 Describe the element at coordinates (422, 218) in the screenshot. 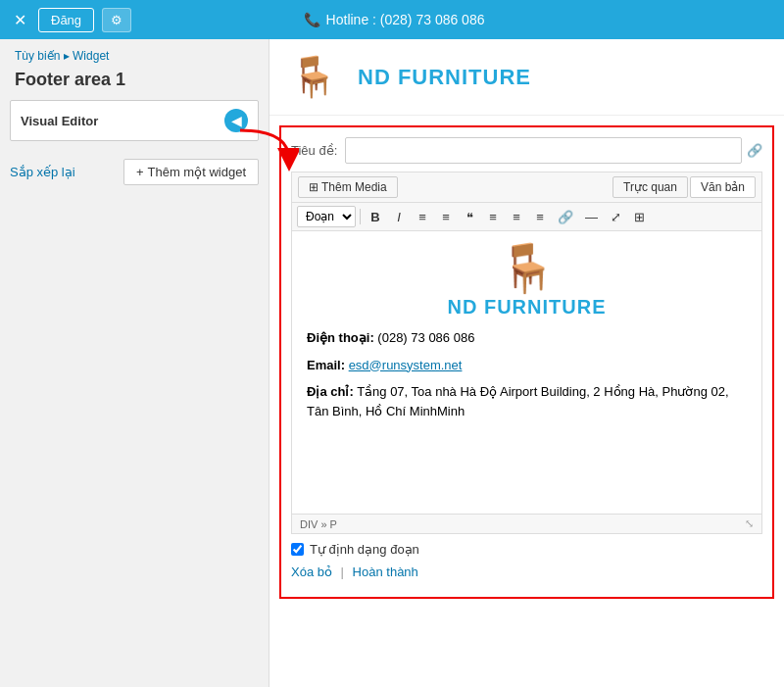

I see `ul-button: ≡` at that location.